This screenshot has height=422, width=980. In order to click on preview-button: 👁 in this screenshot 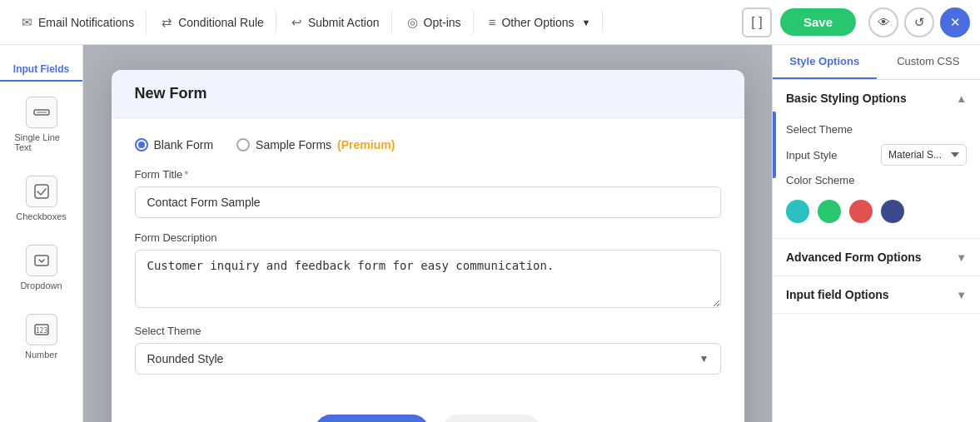, I will do `click(883, 22)`.